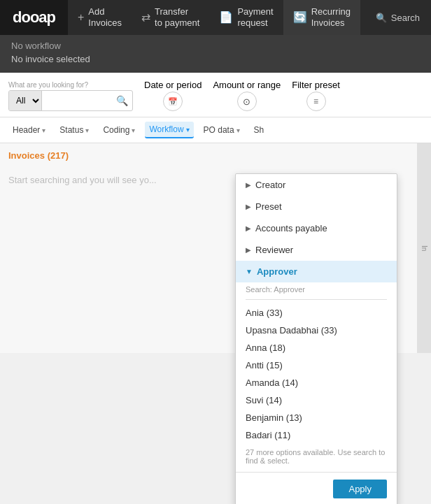  Describe the element at coordinates (360, 489) in the screenshot. I see `apply-button: Apply` at that location.